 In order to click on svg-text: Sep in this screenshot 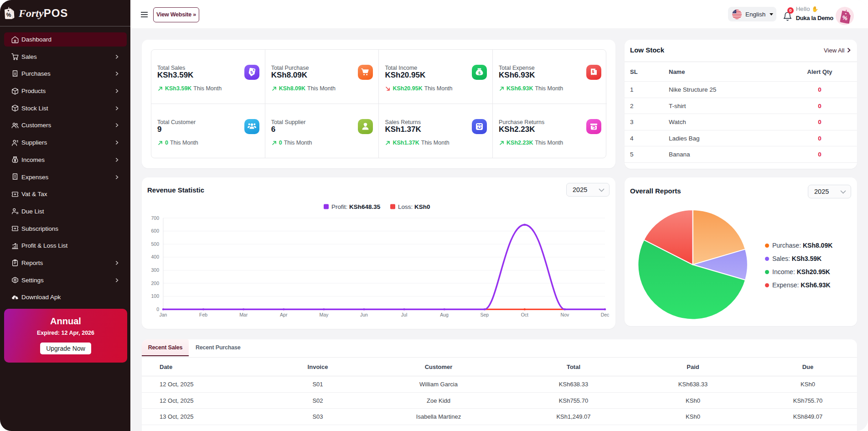, I will do `click(484, 315)`.